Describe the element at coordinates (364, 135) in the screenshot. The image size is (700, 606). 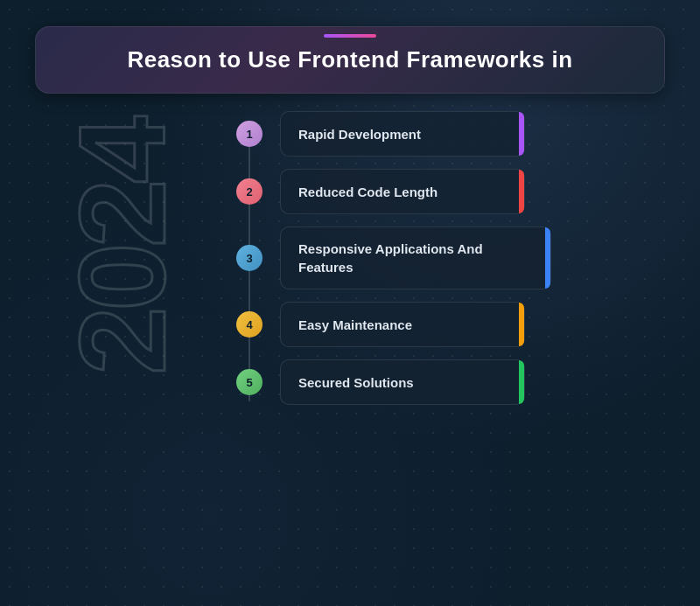
I see `card-label-1: Rapid Development` at that location.